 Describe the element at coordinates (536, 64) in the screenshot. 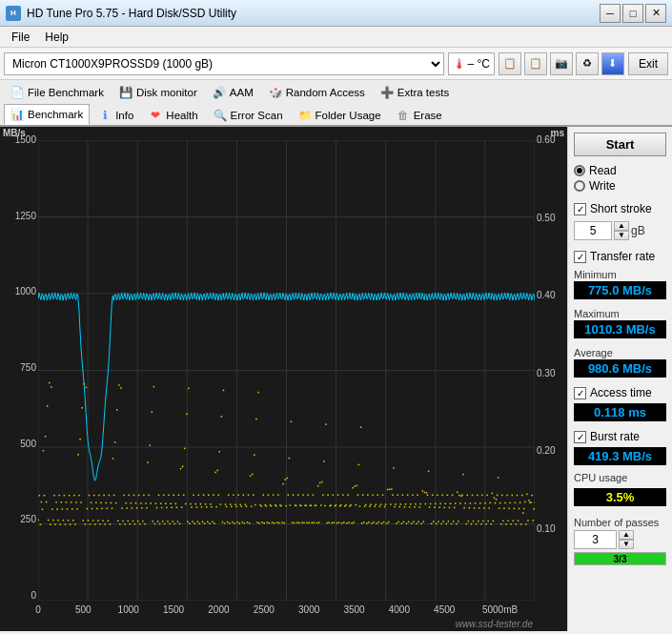

I see `toolbar-btn-2: 📋` at that location.